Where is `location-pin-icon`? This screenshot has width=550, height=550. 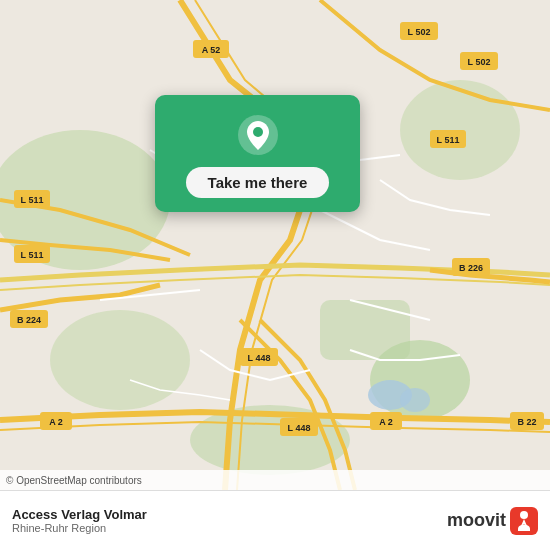
location-pin-icon is located at coordinates (258, 135).